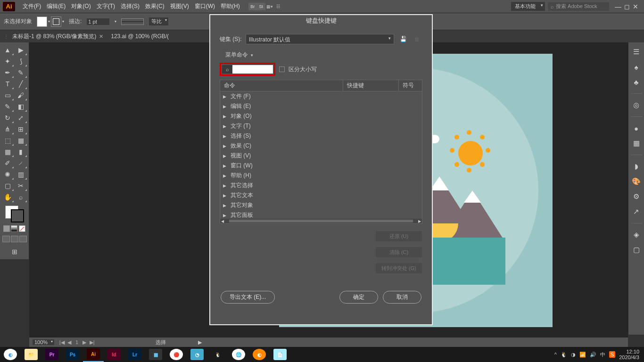 Image resolution: width=644 pixels, height=362 pixels. I want to click on chrome-taskbar-icon: 🌐, so click(239, 354).